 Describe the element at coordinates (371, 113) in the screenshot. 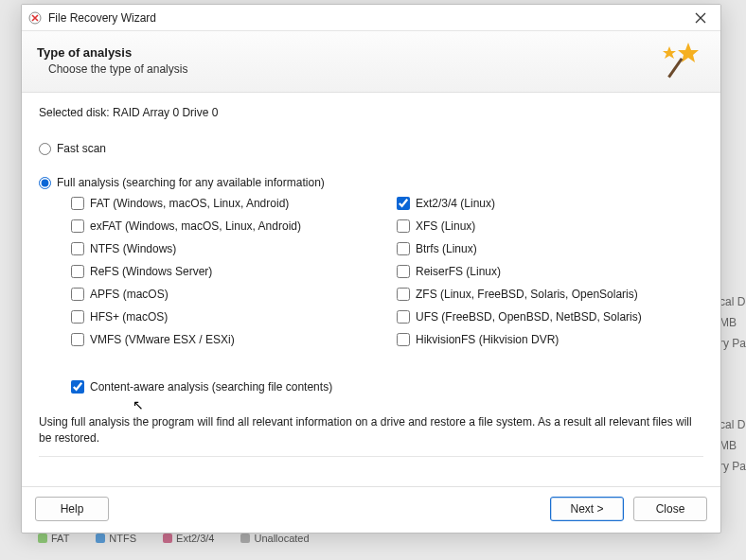

I see `selected-disk-line: Selected disk: RAID Array 0 Drive 0` at that location.